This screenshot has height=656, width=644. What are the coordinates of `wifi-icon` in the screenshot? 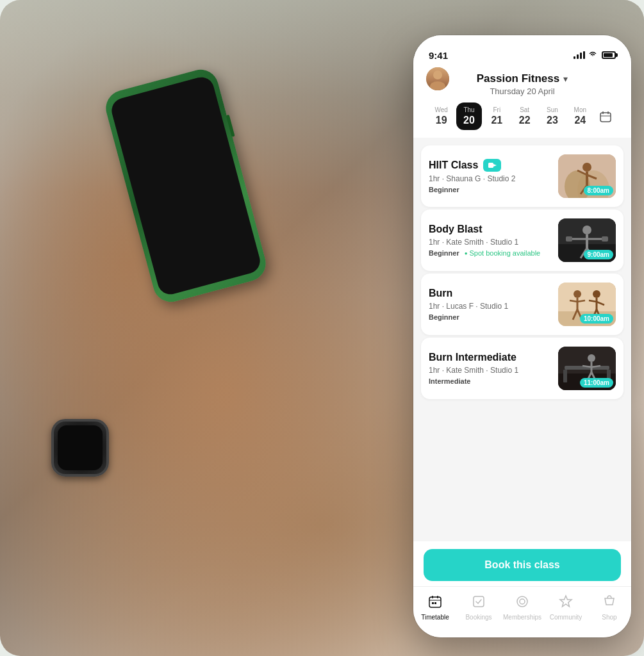 It's located at (593, 55).